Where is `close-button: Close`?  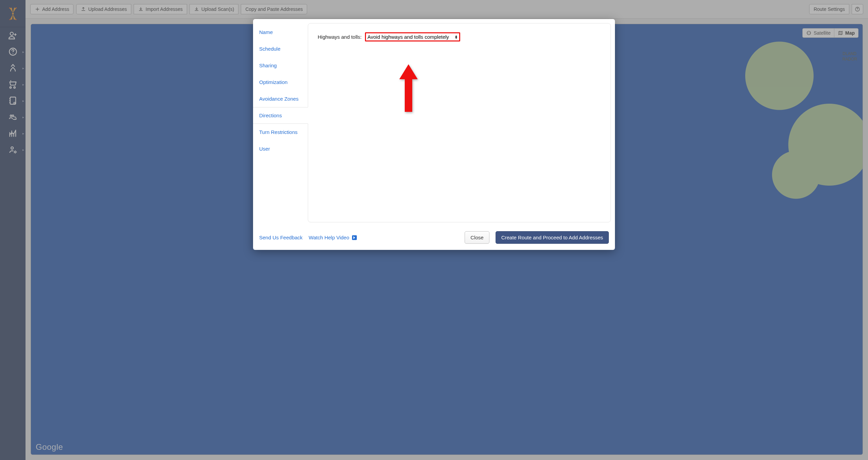 close-button: Close is located at coordinates (477, 237).